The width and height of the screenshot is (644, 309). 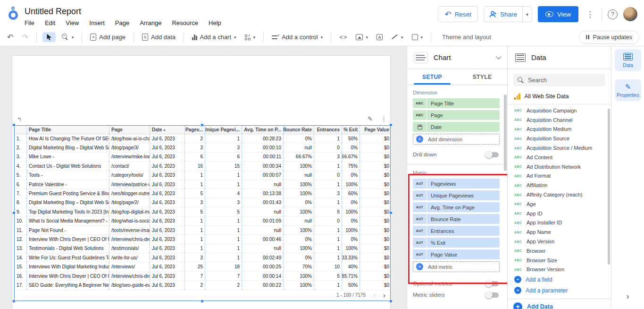 I want to click on column-header: Page, so click(x=130, y=129).